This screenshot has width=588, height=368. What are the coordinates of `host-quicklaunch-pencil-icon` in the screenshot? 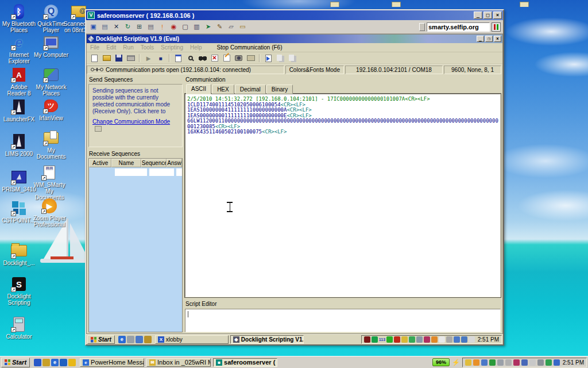 It's located at (46, 362).